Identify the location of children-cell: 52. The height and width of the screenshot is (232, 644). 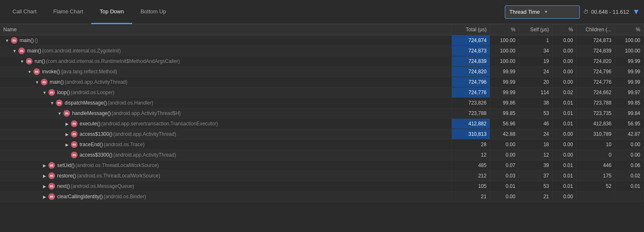
(596, 187).